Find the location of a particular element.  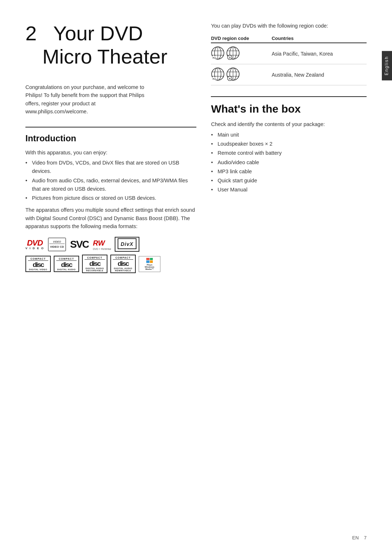

media-logos-row2: COMPACT disc DIGITAL VIDEO COMPACT disc … is located at coordinates (111, 264).